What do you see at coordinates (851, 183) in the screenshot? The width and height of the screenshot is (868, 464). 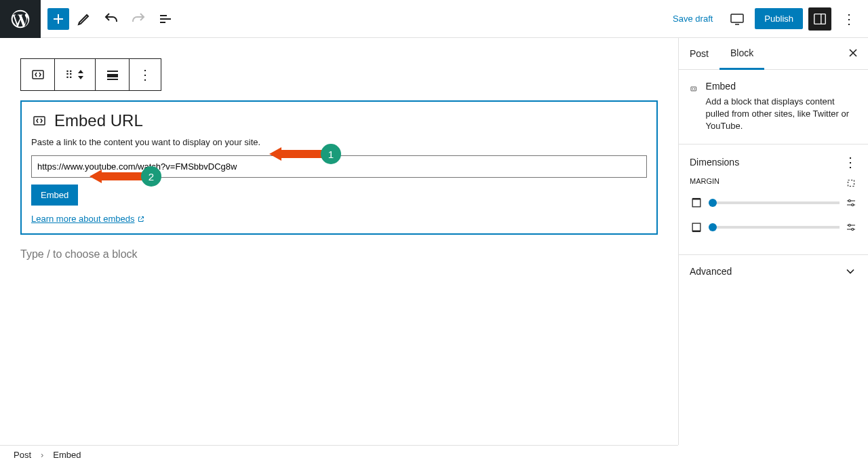 I see `unlink-icon` at bounding box center [851, 183].